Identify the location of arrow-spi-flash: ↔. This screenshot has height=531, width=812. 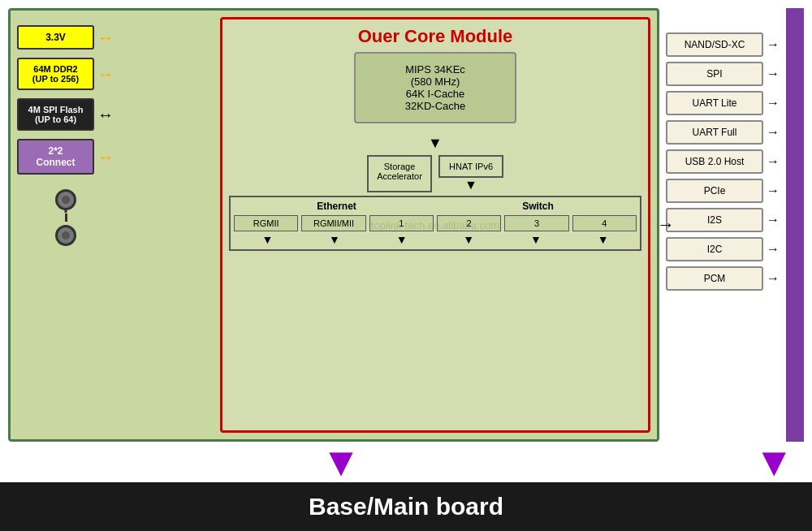
(106, 115).